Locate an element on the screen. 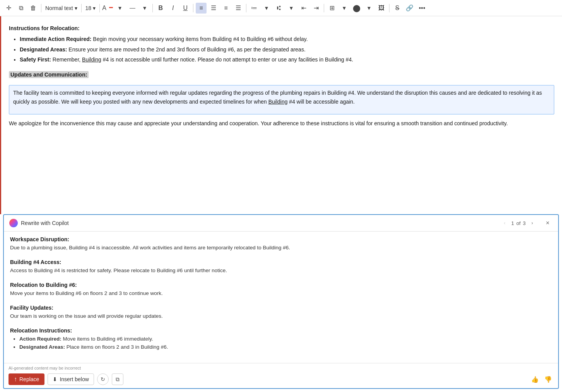 This screenshot has width=562, height=392. numbered-list-icon: ⑆ is located at coordinates (279, 8).